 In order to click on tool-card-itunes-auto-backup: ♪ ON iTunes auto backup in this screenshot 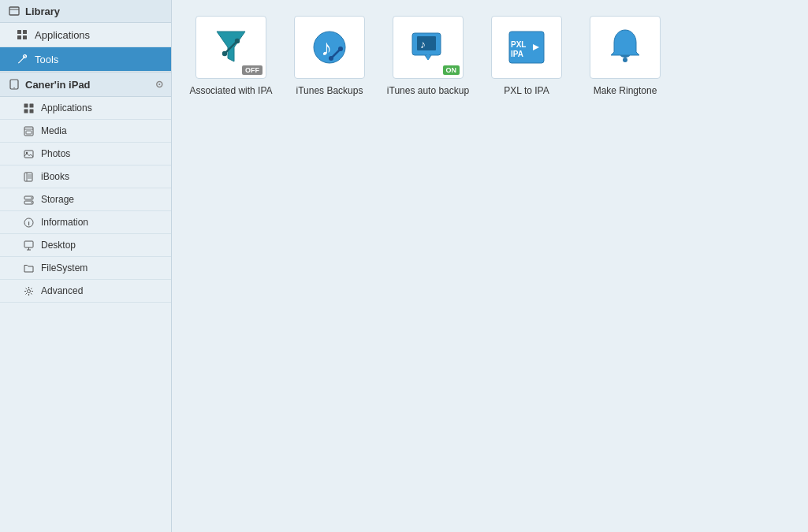, I will do `click(428, 56)`.